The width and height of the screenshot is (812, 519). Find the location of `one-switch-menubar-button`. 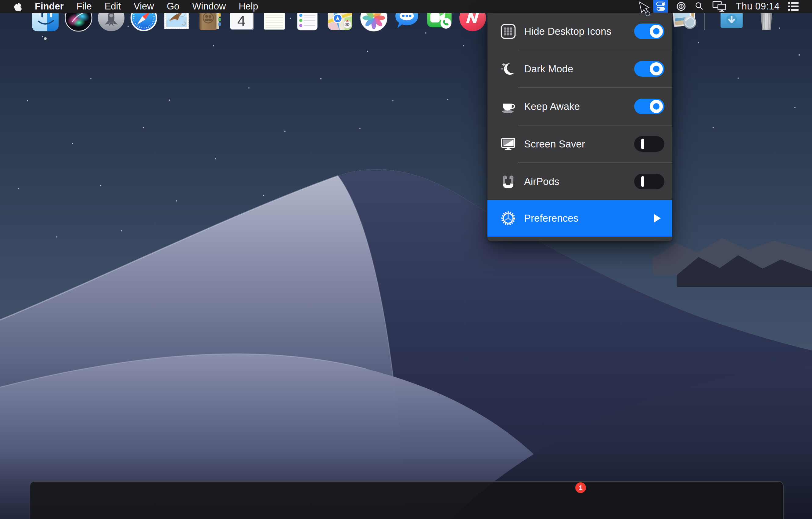

one-switch-menubar-button is located at coordinates (661, 6).